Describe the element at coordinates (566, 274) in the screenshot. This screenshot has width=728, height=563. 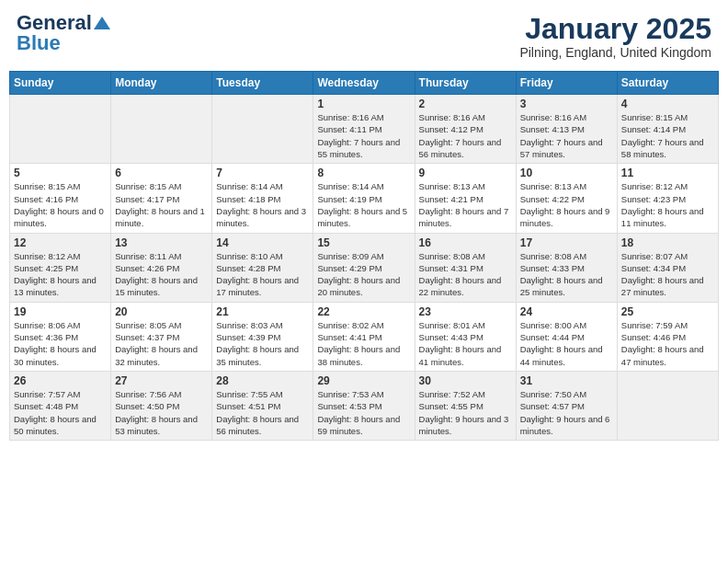
I see `day-info: Sunrise: 8:08 AM Sunset: 4:33 PM Dayligh…` at that location.